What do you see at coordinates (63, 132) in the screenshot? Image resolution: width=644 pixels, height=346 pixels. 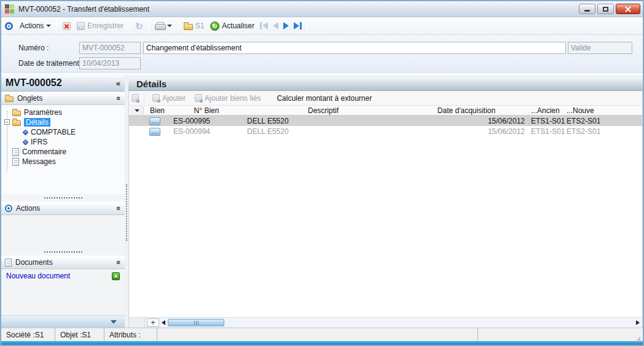 I see `tree-item-comptable: COMPTABLE` at bounding box center [63, 132].